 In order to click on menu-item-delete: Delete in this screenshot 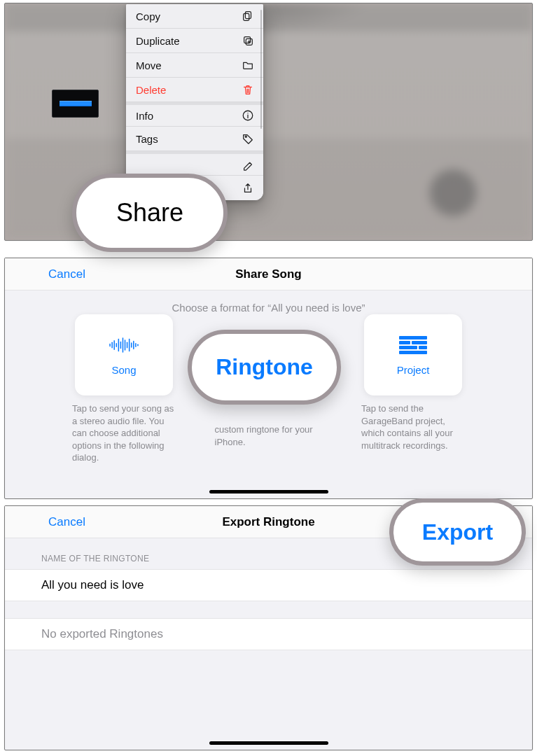, I will do `click(195, 90)`.